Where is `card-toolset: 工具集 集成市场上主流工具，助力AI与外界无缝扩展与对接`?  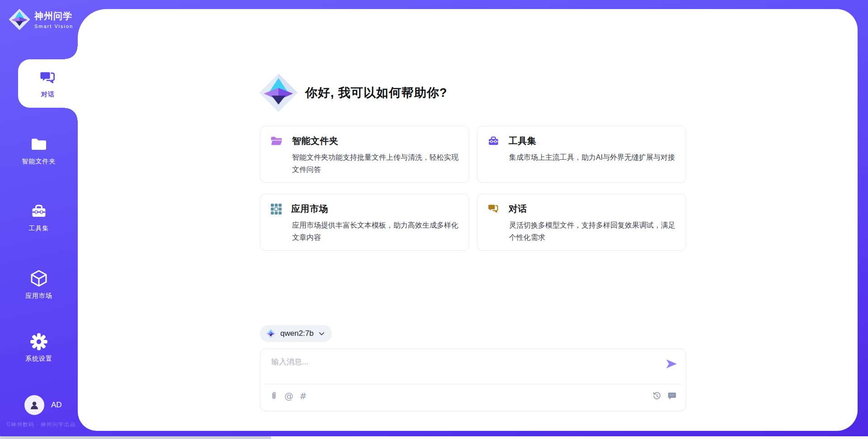 card-toolset: 工具集 集成市场上主流工具，助力AI与外界无缝扩展与对接 is located at coordinates (581, 154).